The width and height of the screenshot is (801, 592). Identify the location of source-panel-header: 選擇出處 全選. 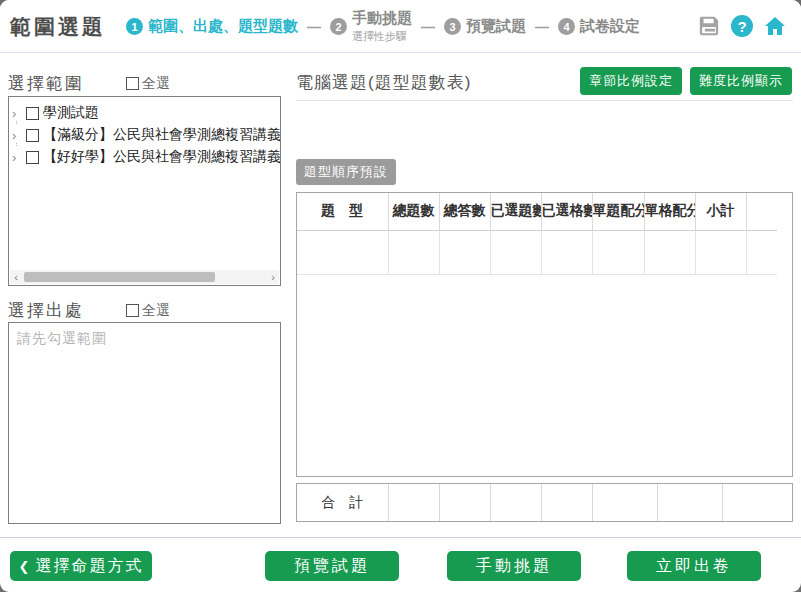
(89, 310).